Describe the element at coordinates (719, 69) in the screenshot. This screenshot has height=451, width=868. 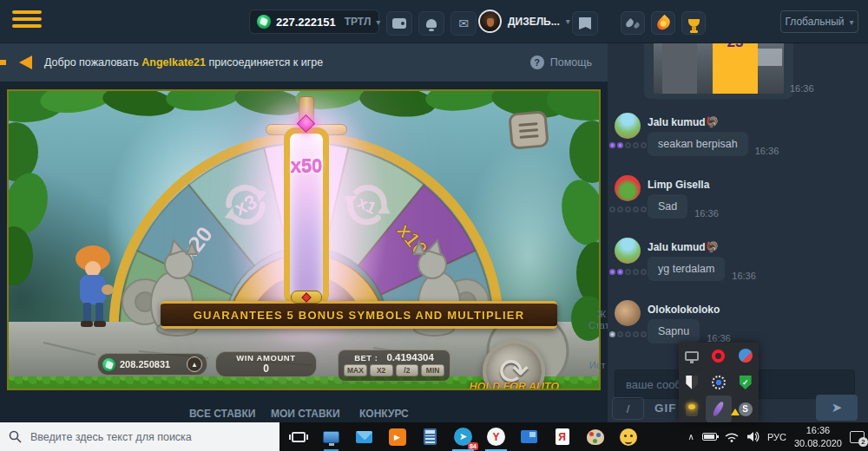
I see `basketball-photo: LAKERS 23` at that location.